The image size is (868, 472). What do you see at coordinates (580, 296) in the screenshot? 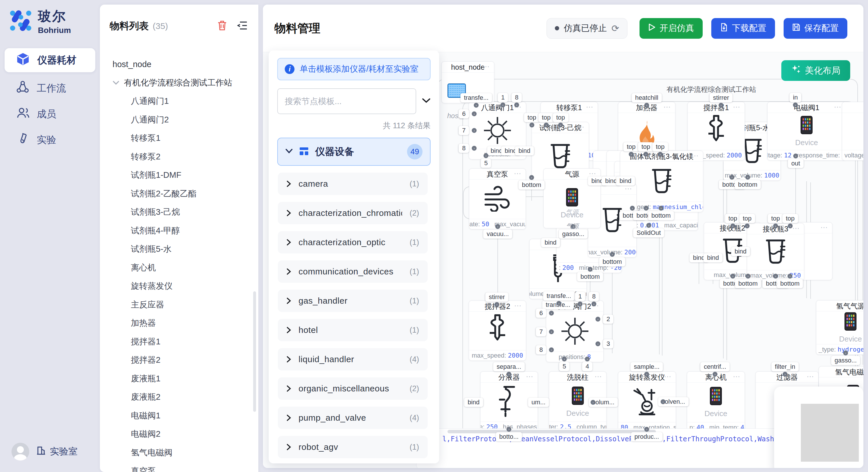
I see `port-chip-1: 1` at bounding box center [580, 296].